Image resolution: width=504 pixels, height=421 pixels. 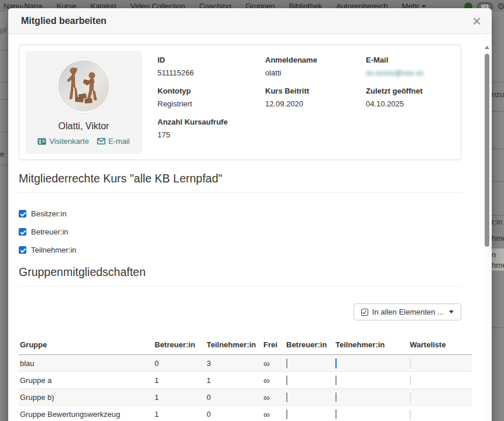 I want to click on profile-field-zuletzt-geöffnet: Zuletzt geöffnet04.10.2025, so click(x=410, y=97).